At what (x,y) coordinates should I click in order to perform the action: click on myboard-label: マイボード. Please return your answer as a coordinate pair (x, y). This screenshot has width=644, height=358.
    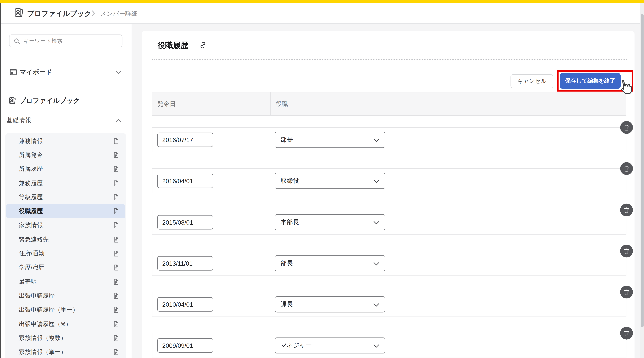
    Looking at the image, I should click on (36, 72).